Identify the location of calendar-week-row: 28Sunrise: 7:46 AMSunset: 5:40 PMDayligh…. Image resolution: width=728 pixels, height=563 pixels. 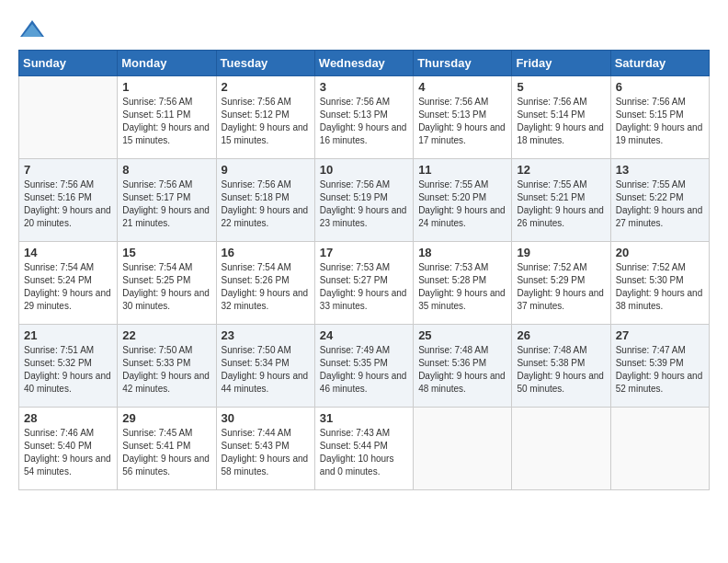
(364, 449).